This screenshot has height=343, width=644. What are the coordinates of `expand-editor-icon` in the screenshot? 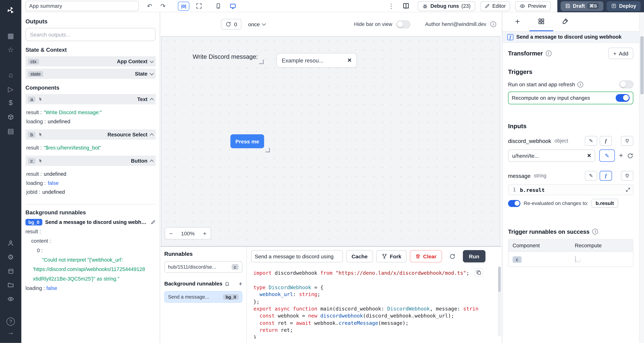 It's located at (628, 190).